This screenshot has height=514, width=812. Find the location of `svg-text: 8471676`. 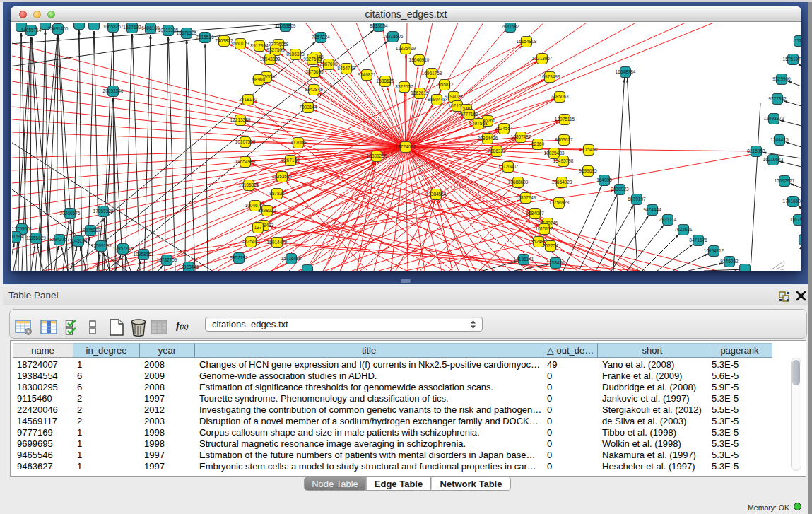

svg-text: 8471676 is located at coordinates (698, 240).